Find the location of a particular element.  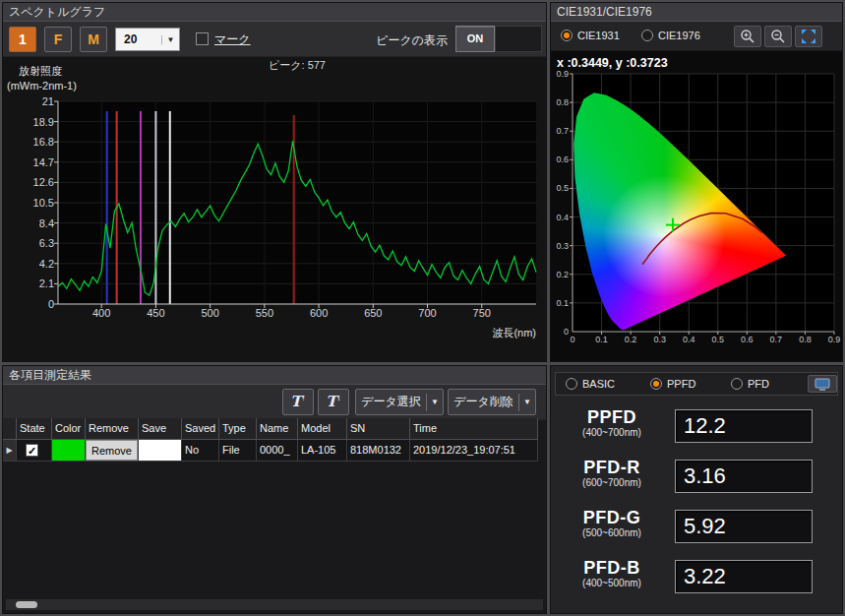

ppfd-range: (400~700nm) is located at coordinates (612, 433).